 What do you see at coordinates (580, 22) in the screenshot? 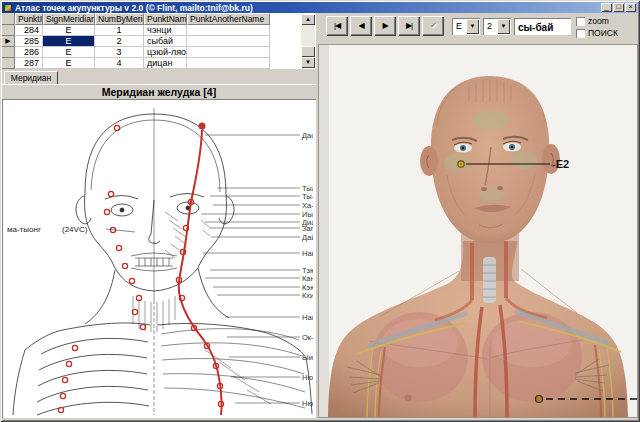
I see `zoom-checkbox` at bounding box center [580, 22].